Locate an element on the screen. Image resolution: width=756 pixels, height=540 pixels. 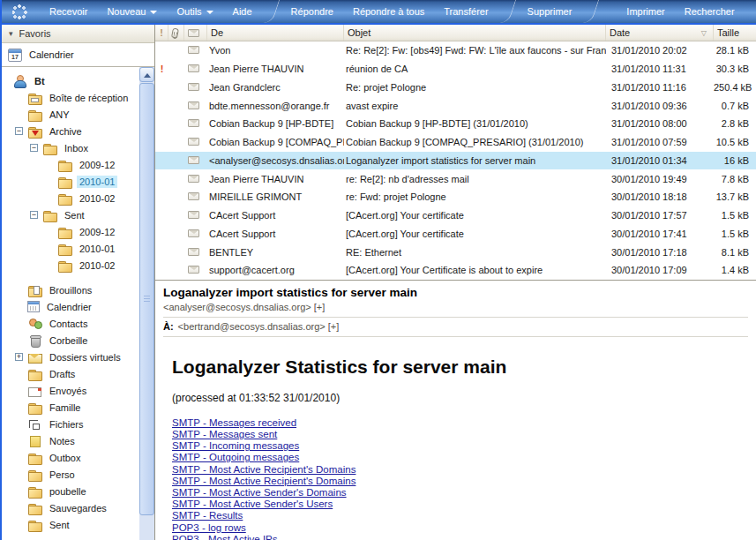
tree-item-any: ANY is located at coordinates (71, 115).